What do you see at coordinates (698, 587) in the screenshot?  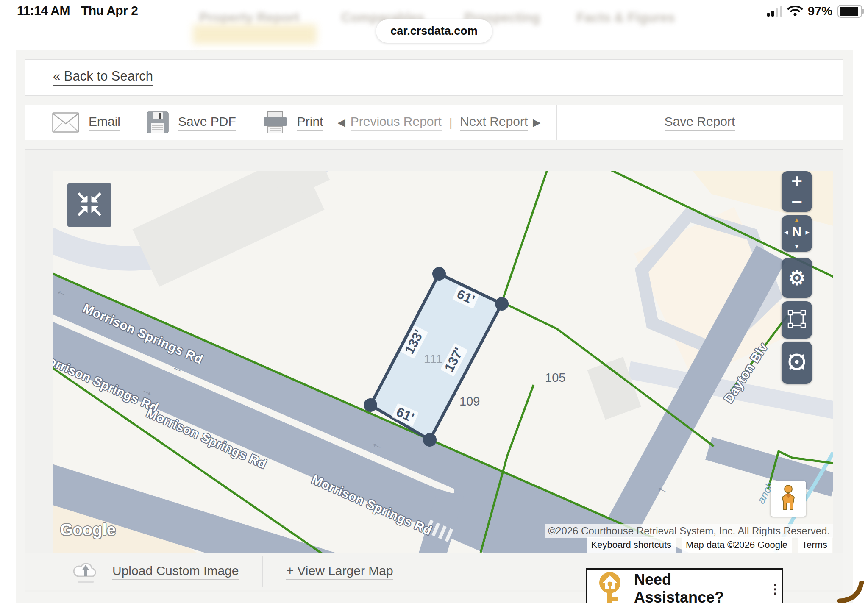 I see `need-assistance-label: Need Assistance?` at bounding box center [698, 587].